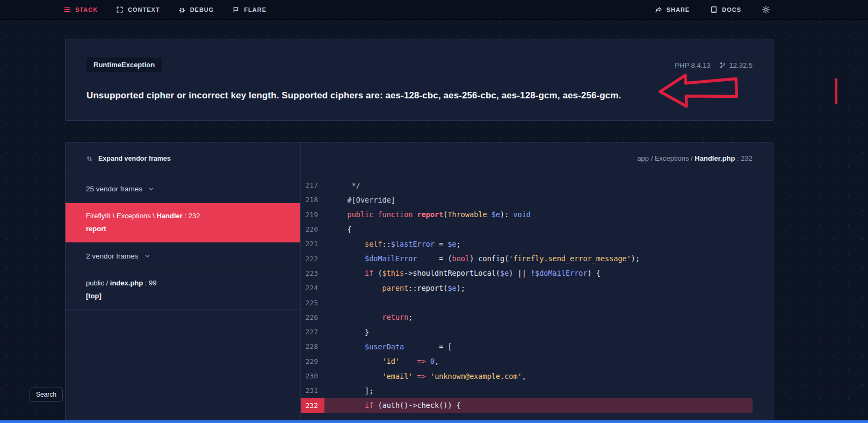 The width and height of the screenshot is (868, 423). What do you see at coordinates (313, 332) in the screenshot?
I see `code-line-number: 227` at bounding box center [313, 332].